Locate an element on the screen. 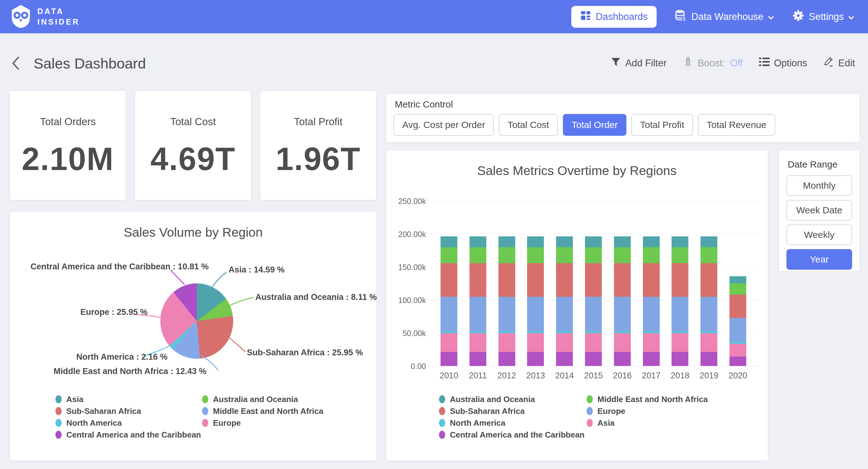  stacked-bar-2012 is located at coordinates (507, 258).